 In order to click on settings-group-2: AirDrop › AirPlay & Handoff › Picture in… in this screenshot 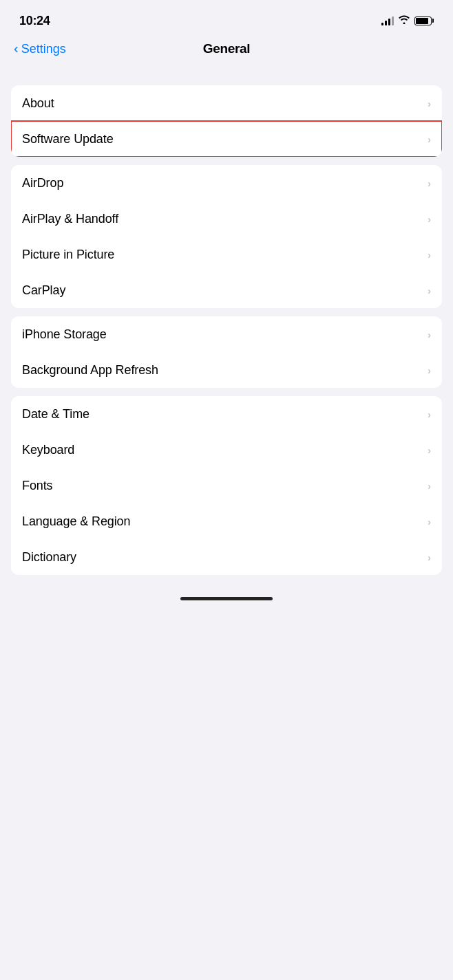, I will do `click(226, 237)`.